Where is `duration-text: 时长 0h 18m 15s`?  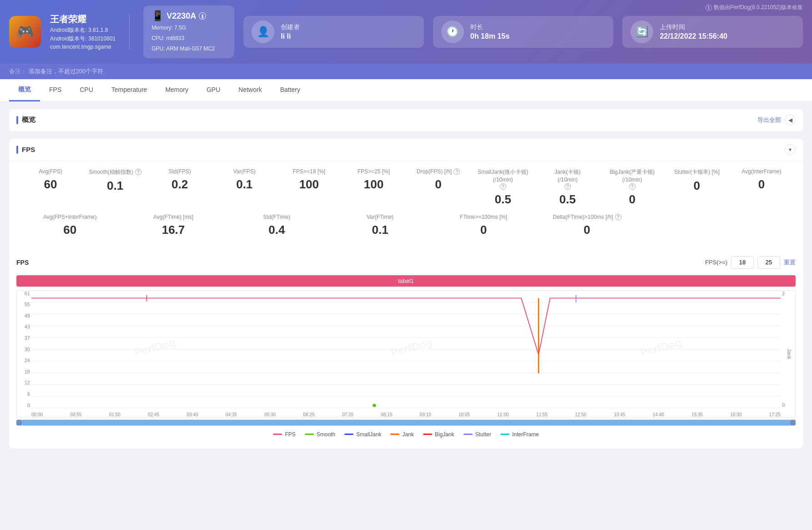
duration-text: 时长 0h 18m 15s is located at coordinates (490, 32).